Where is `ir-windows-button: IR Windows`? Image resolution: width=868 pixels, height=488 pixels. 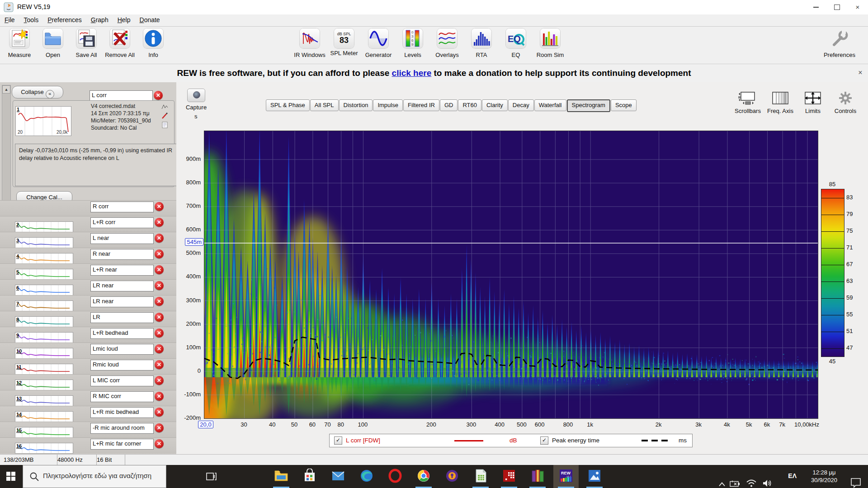
ir-windows-button: IR Windows is located at coordinates (310, 43).